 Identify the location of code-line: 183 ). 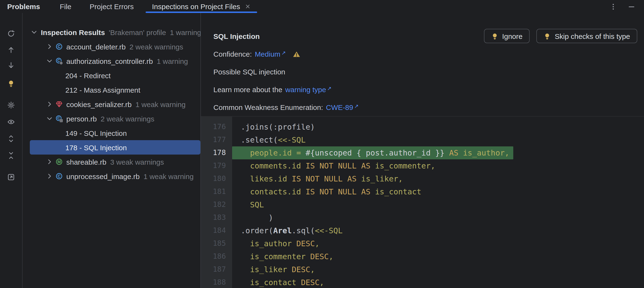
(422, 218).